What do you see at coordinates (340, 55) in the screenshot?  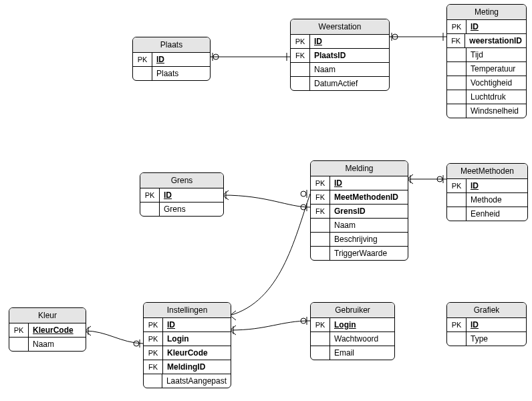 I see `entity-weerstation: Weerstation PKID FKPlaatsID Naam DatumAc…` at bounding box center [340, 55].